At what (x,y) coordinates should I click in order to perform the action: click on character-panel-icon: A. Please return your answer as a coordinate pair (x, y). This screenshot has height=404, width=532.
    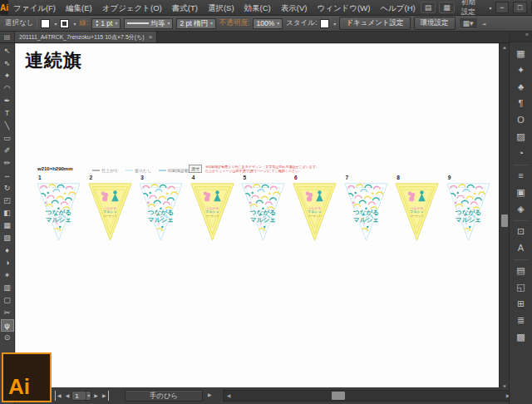
    Looking at the image, I should click on (521, 248).